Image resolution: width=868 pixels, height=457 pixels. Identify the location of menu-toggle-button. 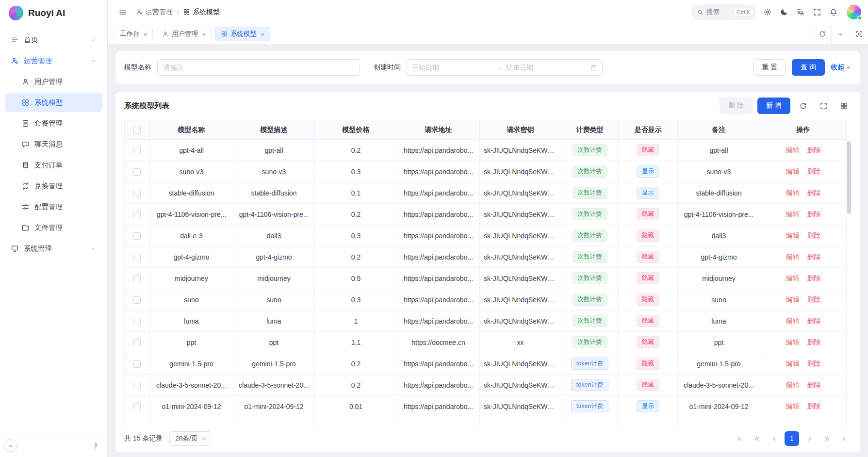
(123, 12).